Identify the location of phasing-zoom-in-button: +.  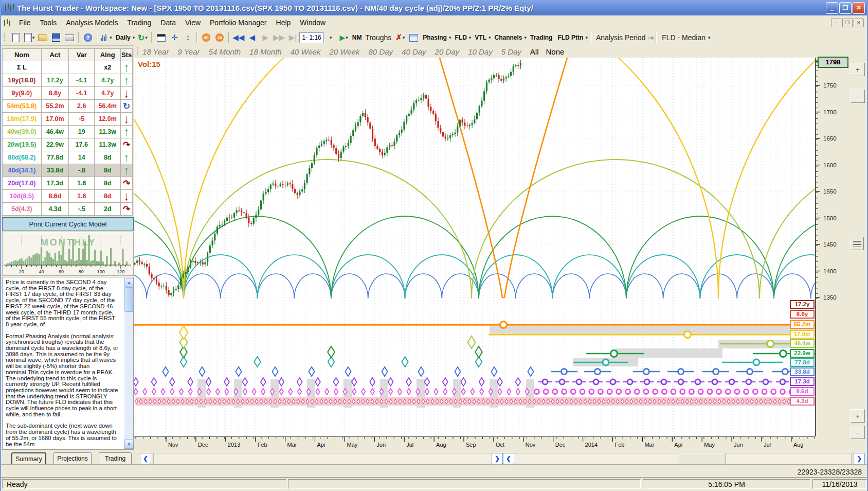
(858, 416).